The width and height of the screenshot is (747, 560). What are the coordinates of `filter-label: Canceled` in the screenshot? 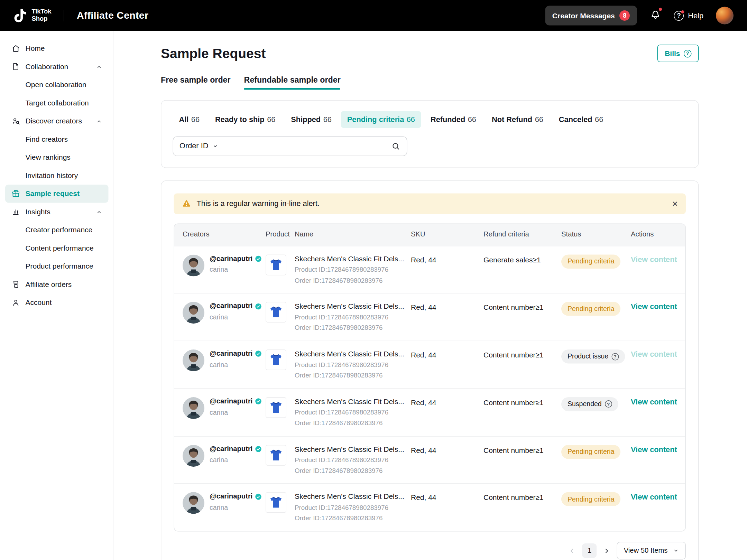 It's located at (575, 120).